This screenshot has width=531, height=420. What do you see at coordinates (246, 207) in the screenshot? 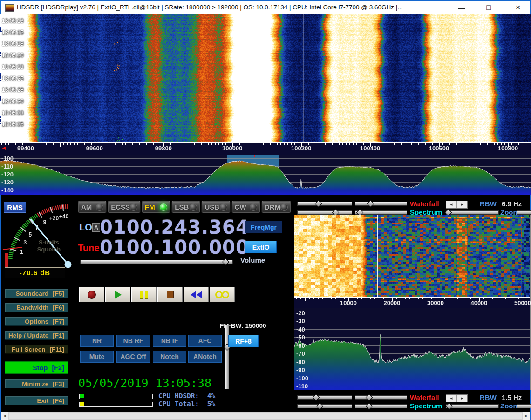
I see `mode-button-cw: CW` at bounding box center [246, 207].